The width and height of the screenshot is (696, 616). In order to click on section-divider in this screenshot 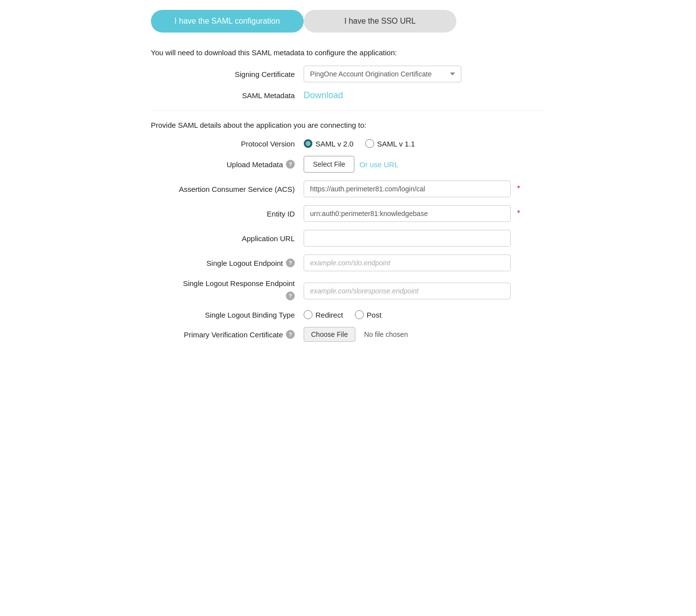, I will do `click(348, 110)`.